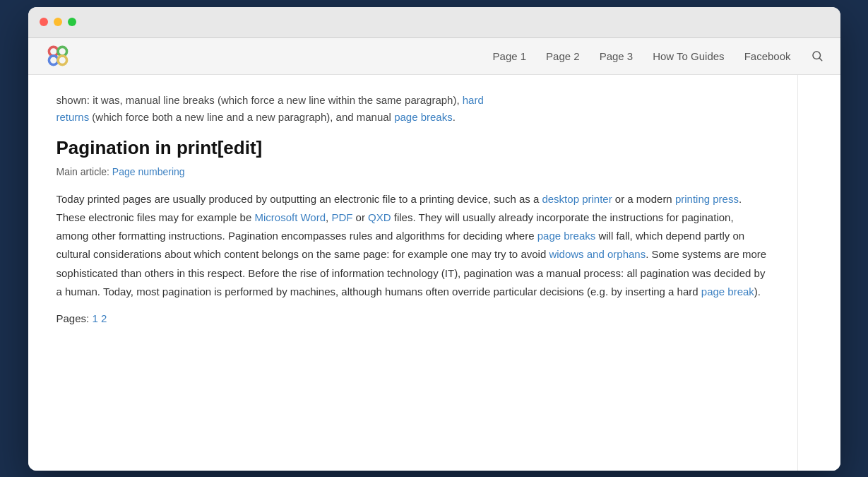 The height and width of the screenshot is (477, 868). Describe the element at coordinates (727, 291) in the screenshot. I see `link-page-break-body: page break` at that location.